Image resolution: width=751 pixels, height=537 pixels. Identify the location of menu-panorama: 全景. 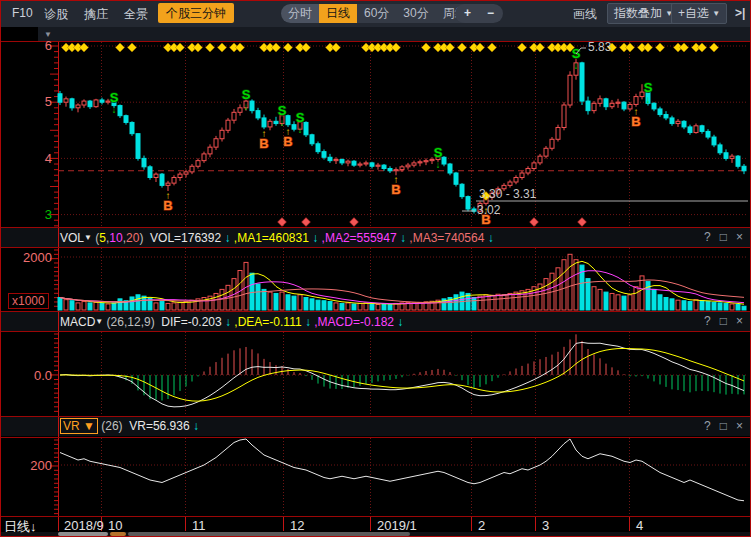
(136, 14).